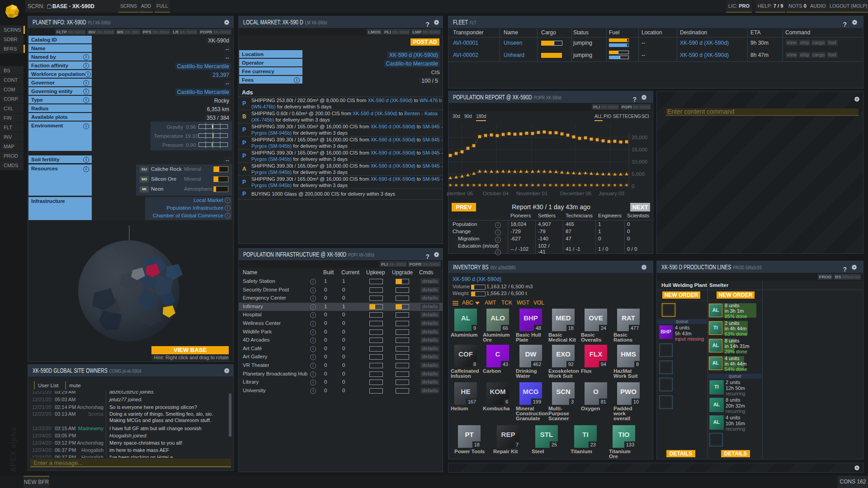 The width and height of the screenshot is (868, 488). I want to click on svg-text: 15,000, so click(639, 150).